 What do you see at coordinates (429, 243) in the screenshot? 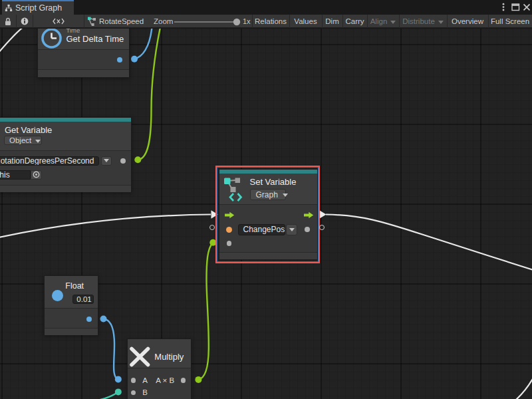
I see `wire-white-out-of-set-variable` at bounding box center [429, 243].